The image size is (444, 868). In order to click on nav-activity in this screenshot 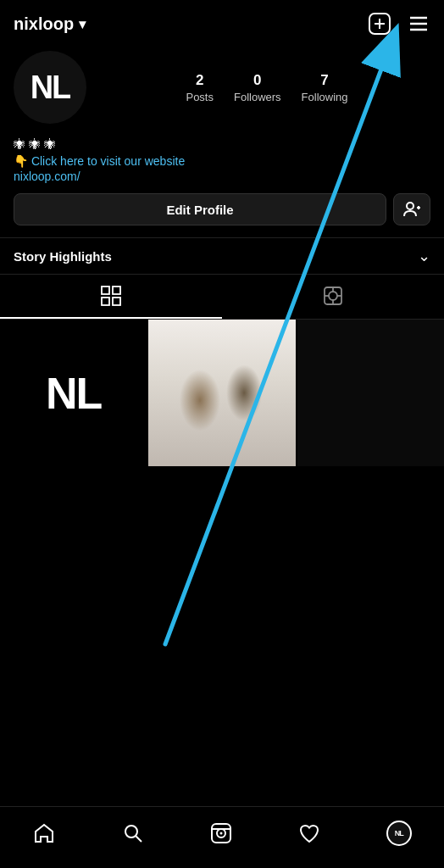, I will do `click(309, 833)`.